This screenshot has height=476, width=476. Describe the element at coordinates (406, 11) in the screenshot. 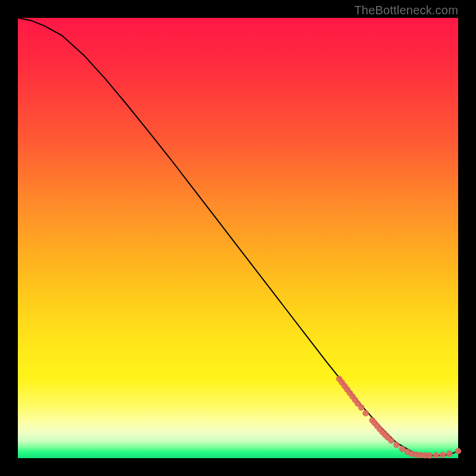

I see `watermark-text: TheBottleneck.com` at that location.